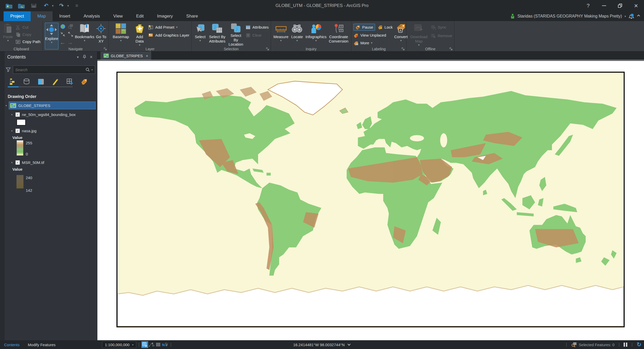 The width and height of the screenshot is (644, 349). What do you see at coordinates (200, 35) in the screenshot?
I see `select-button: Select ▾` at bounding box center [200, 35].